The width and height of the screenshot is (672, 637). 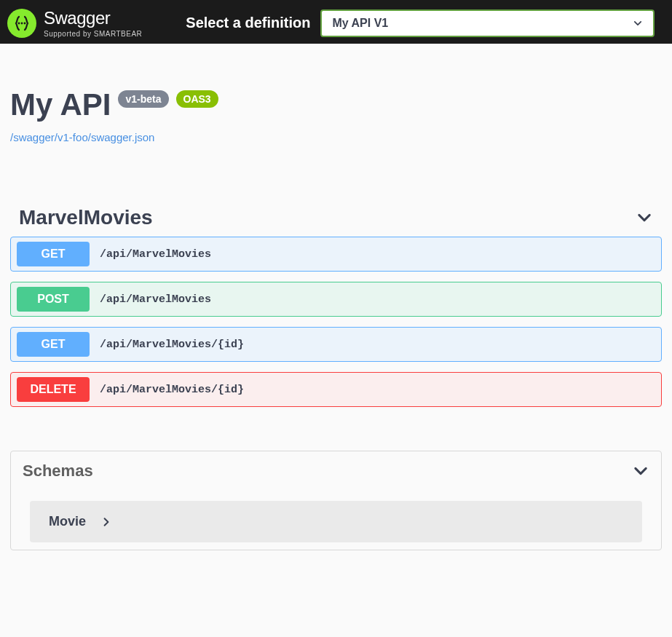 What do you see at coordinates (93, 18) in the screenshot?
I see `brand-name: Swagger` at bounding box center [93, 18].